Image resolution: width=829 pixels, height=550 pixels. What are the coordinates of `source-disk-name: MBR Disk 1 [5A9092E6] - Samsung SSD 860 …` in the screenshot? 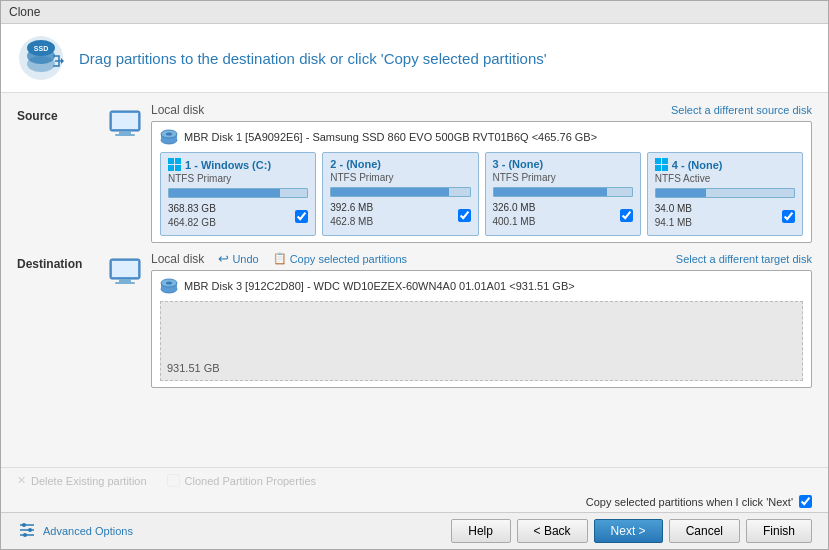 It's located at (390, 137).